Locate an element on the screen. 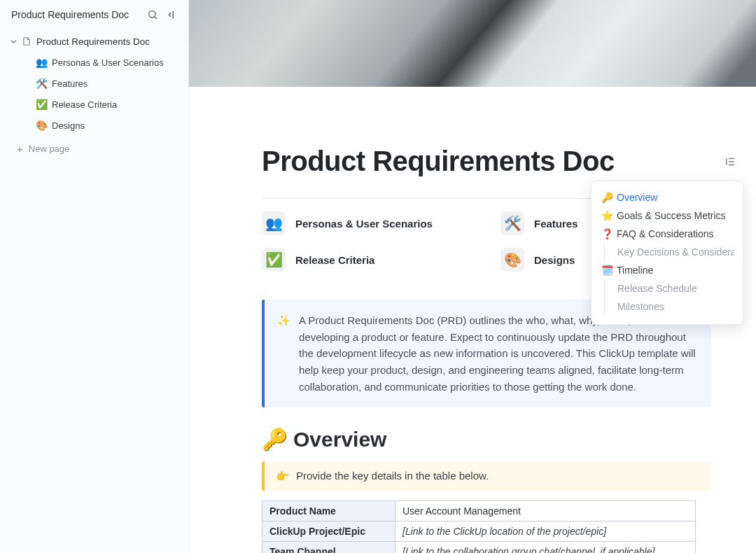 This screenshot has height=553, width=756. card-label: Features is located at coordinates (556, 224).